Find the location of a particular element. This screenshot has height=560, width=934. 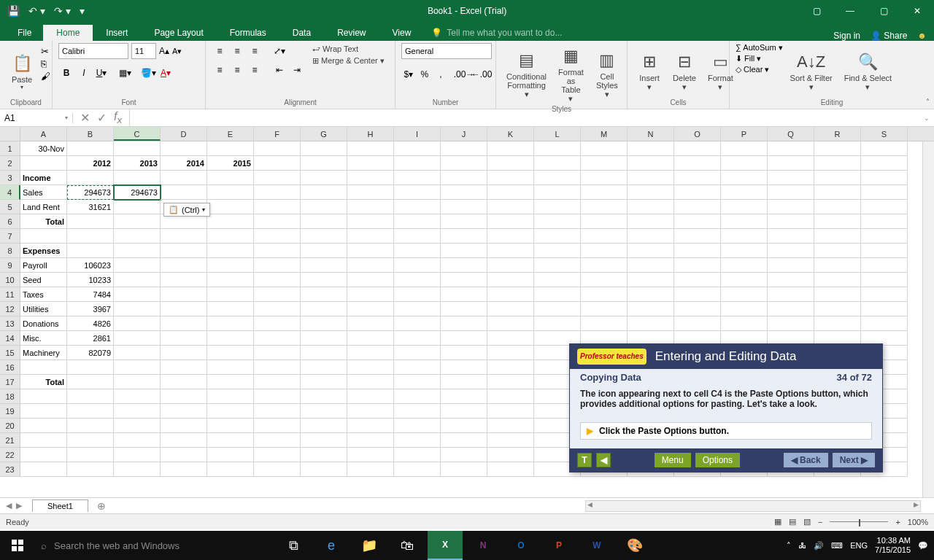

cell-Q4 is located at coordinates (791, 192).